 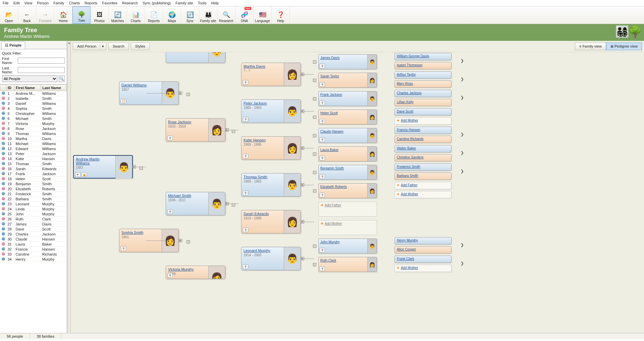 I want to click on pedigree-view-button: ⊞ Pedigree view, so click(x=624, y=46).